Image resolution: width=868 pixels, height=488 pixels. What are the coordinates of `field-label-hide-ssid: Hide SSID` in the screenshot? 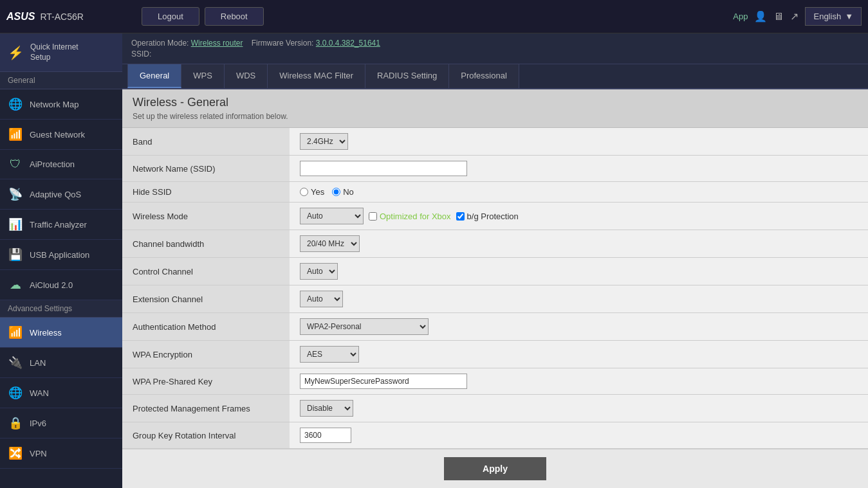 It's located at (206, 192).